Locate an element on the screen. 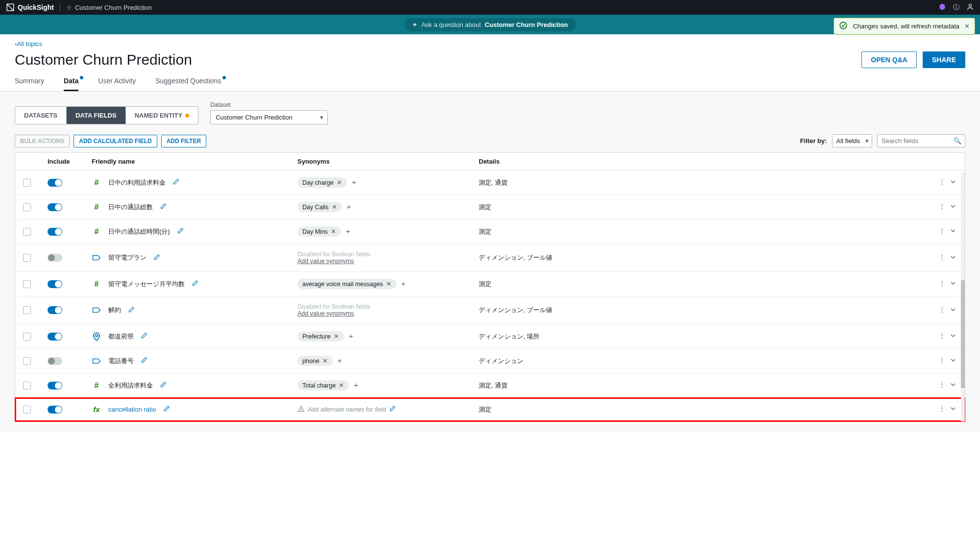 Image resolution: width=980 pixels, height=560 pixels. subtab-data-fields: DATA FIELDS is located at coordinates (96, 116).